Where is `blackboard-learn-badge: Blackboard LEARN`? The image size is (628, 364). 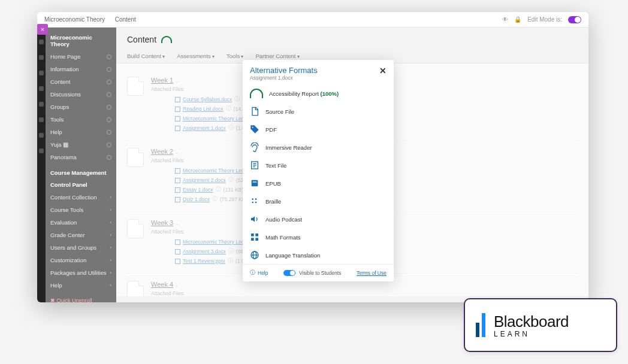
blackboard-learn-badge: Blackboard LEARN is located at coordinates (541, 325).